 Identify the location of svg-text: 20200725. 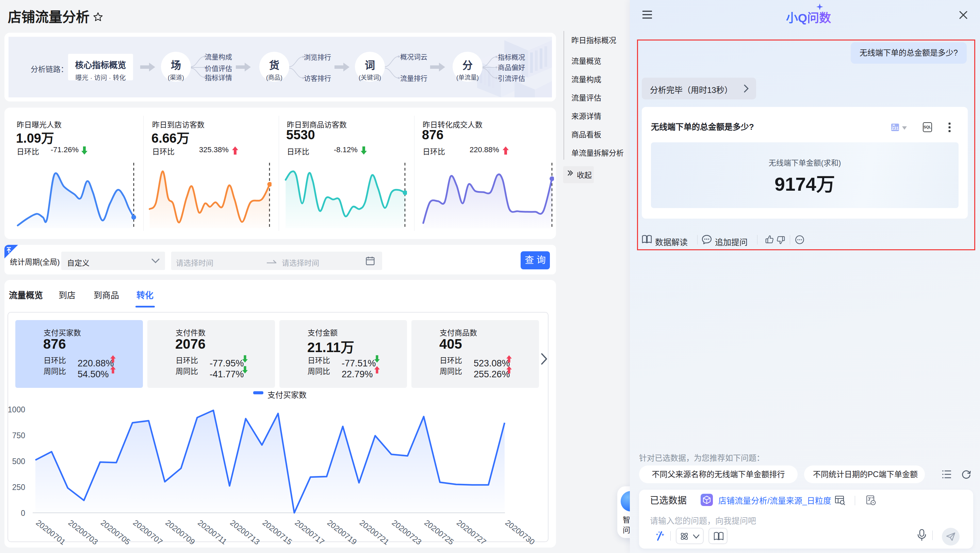
(439, 532).